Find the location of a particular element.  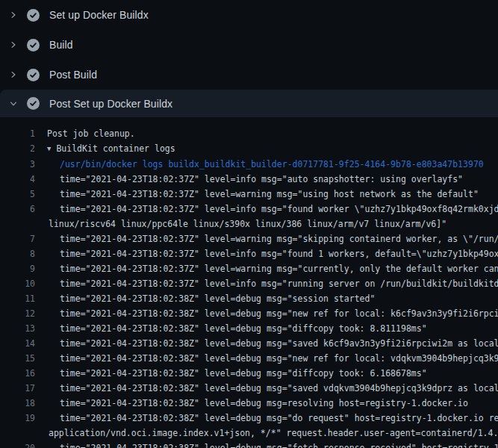

log-line: 13time="2021-04-23T18:02:38Z" level=debu… is located at coordinates (249, 329).